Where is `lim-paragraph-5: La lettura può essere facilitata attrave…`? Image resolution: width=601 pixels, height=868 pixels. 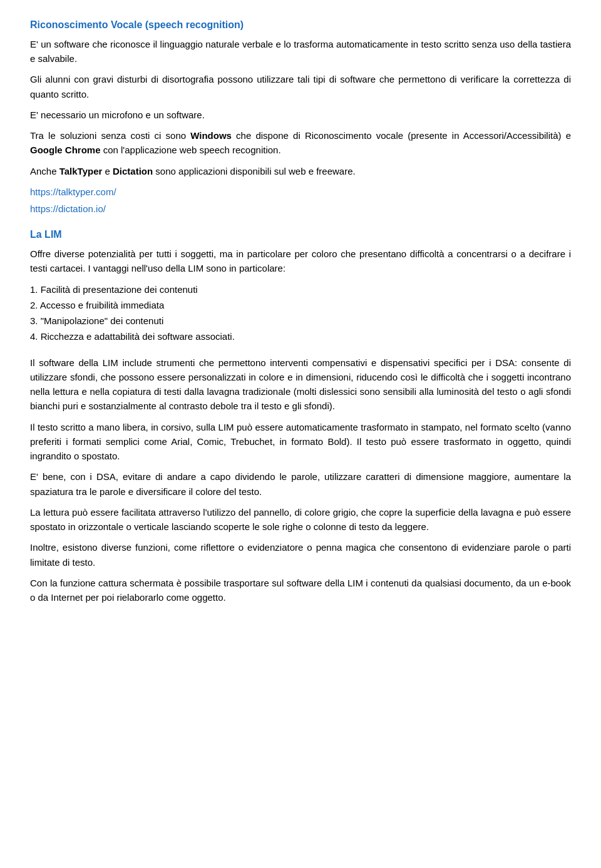
lim-paragraph-5: La lettura può essere facilitata attrave… is located at coordinates (300, 519).